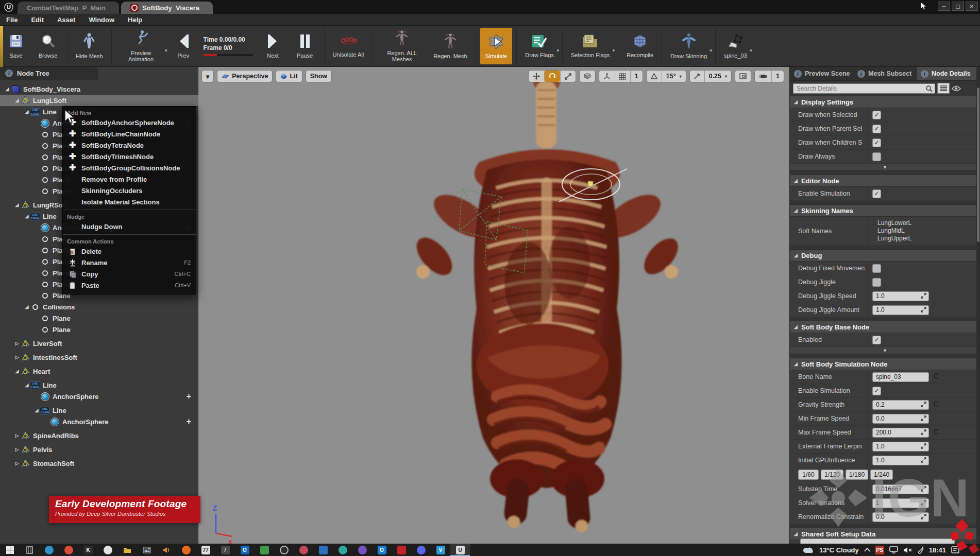 This screenshot has width=980, height=556. I want to click on browse-button: Browse, so click(48, 46).